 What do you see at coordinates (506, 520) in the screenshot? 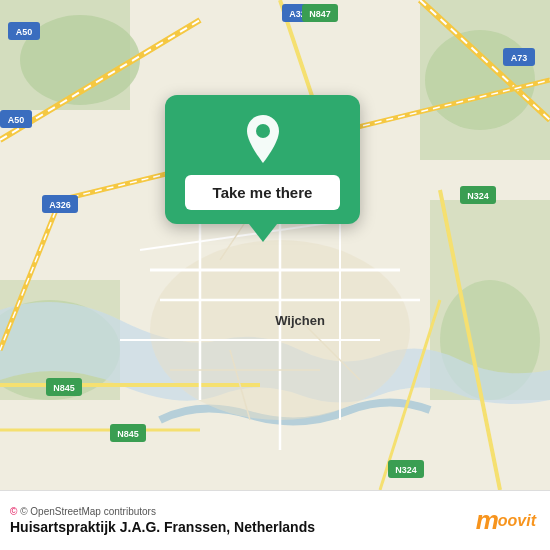
I see `moovit-logo: moovit` at bounding box center [506, 520].